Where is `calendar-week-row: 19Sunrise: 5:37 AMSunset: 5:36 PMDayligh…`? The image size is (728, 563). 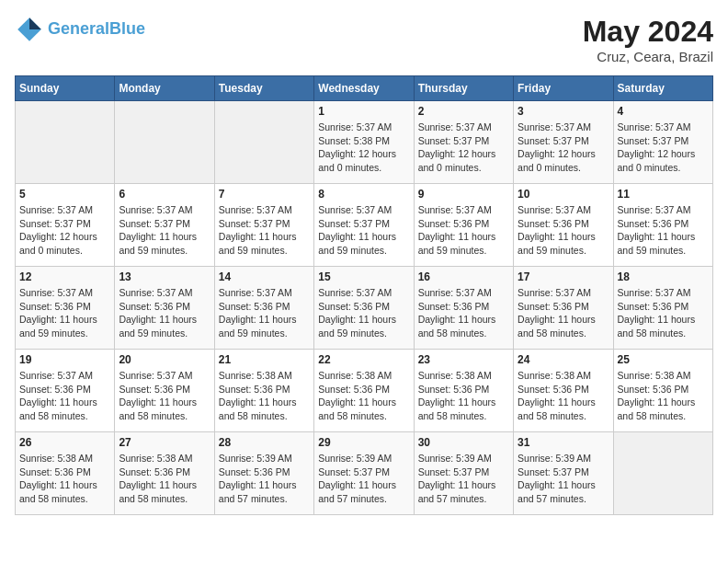 calendar-week-row: 19Sunrise: 5:37 AMSunset: 5:36 PMDayligh… is located at coordinates (364, 391).